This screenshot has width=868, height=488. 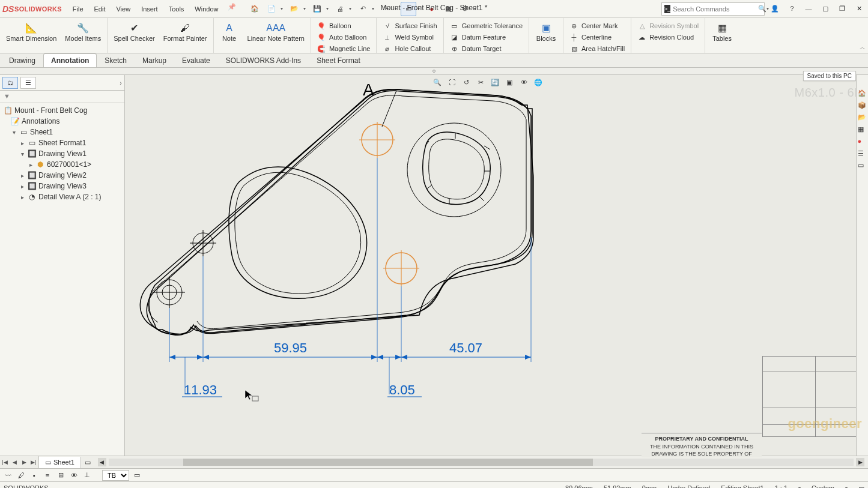 I want to click on search-commands: >_ 🔍▾, so click(x=713, y=9).